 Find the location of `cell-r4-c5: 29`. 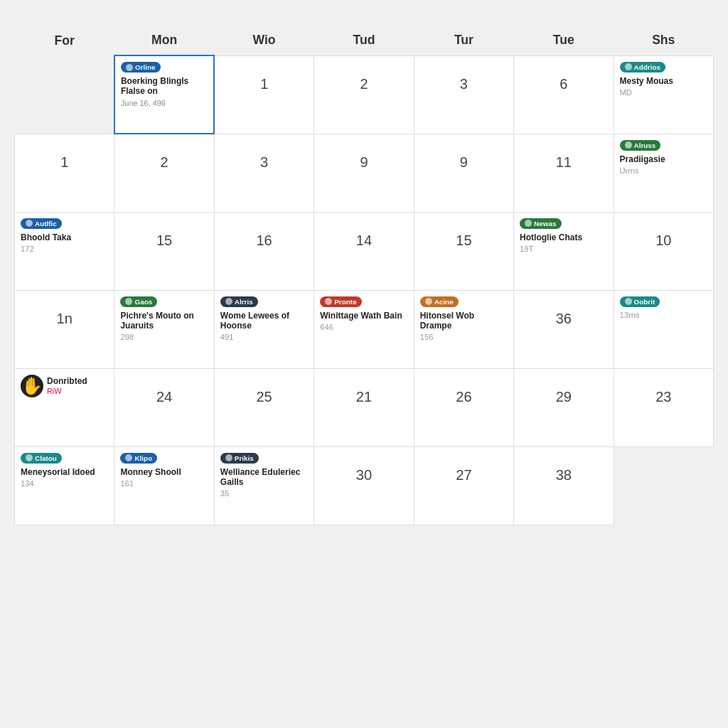

cell-r4-c5: 29 is located at coordinates (564, 407).